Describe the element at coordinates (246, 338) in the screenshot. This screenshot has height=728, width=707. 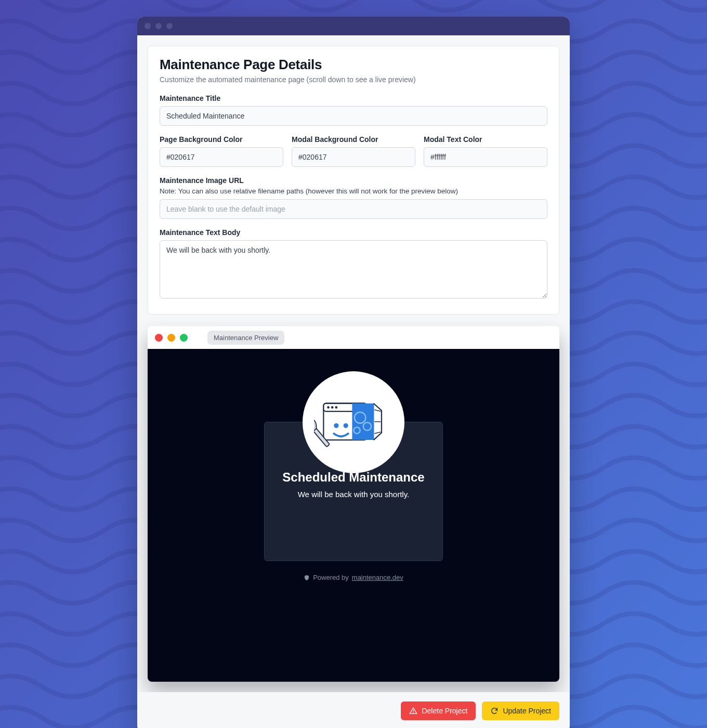
I see `preview-tab: Maintenance Preview` at that location.